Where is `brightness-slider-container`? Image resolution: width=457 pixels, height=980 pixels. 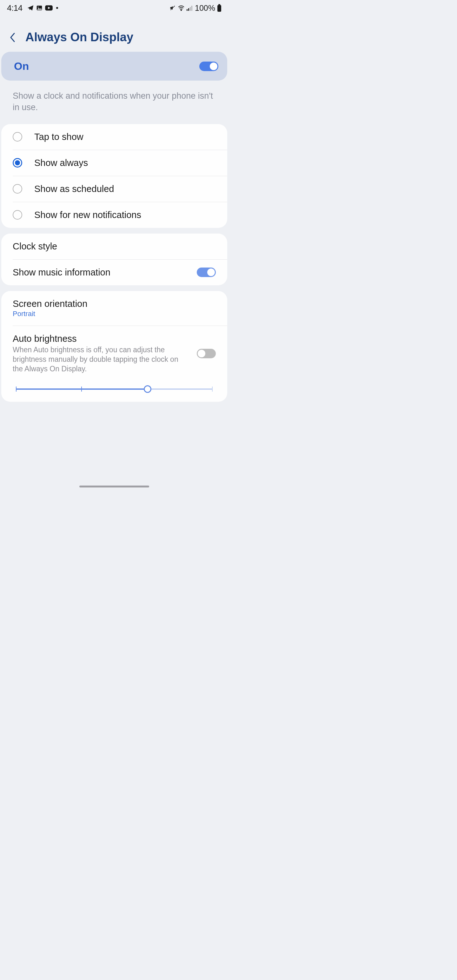 brightness-slider-container is located at coordinates (114, 392).